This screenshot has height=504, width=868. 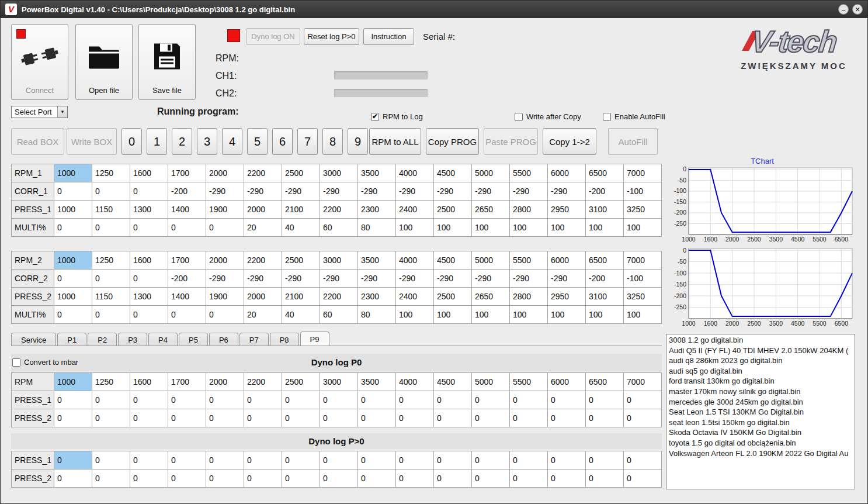 What do you see at coordinates (491, 382) in the screenshot?
I see `table-cell: 5000` at bounding box center [491, 382].